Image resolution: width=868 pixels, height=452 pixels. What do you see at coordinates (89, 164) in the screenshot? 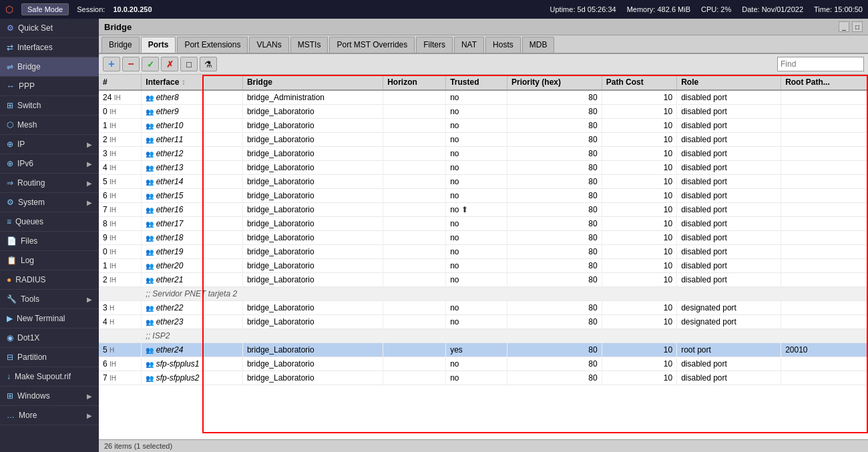
I see `ipv6-arrow-icon: ▶` at bounding box center [89, 164].